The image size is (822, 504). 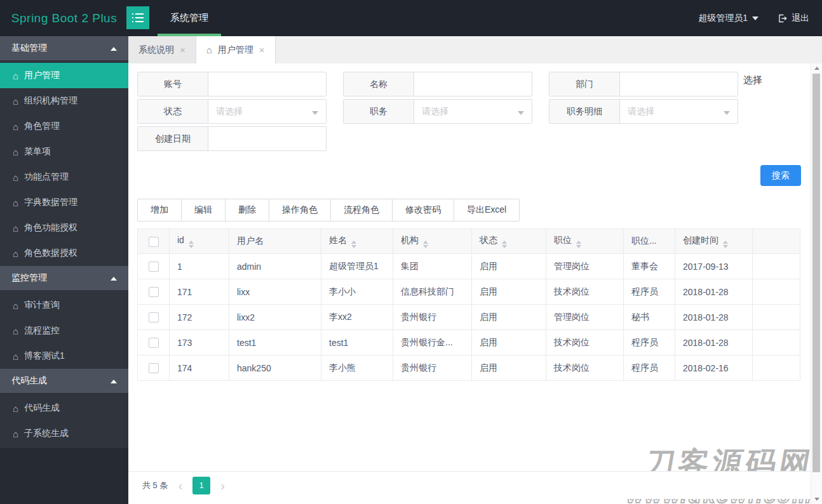 I want to click on duty-select: 请选择, so click(x=473, y=112).